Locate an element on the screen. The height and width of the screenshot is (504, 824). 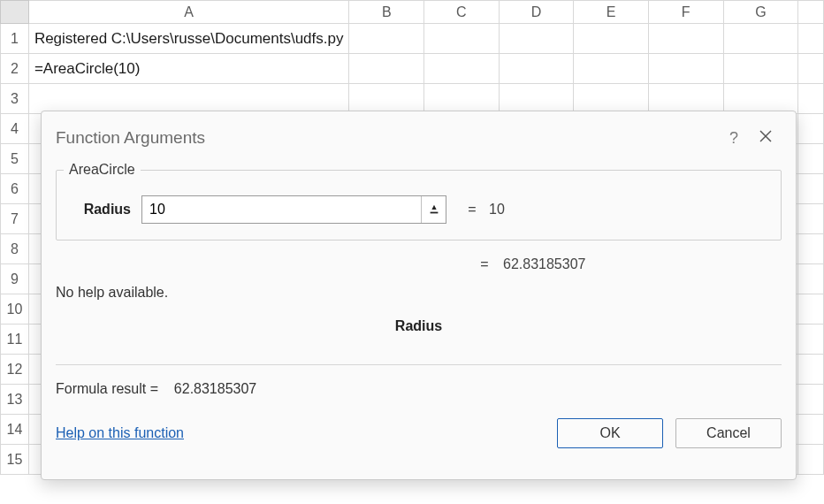
function-name-legend: AreaCircle is located at coordinates (103, 170).